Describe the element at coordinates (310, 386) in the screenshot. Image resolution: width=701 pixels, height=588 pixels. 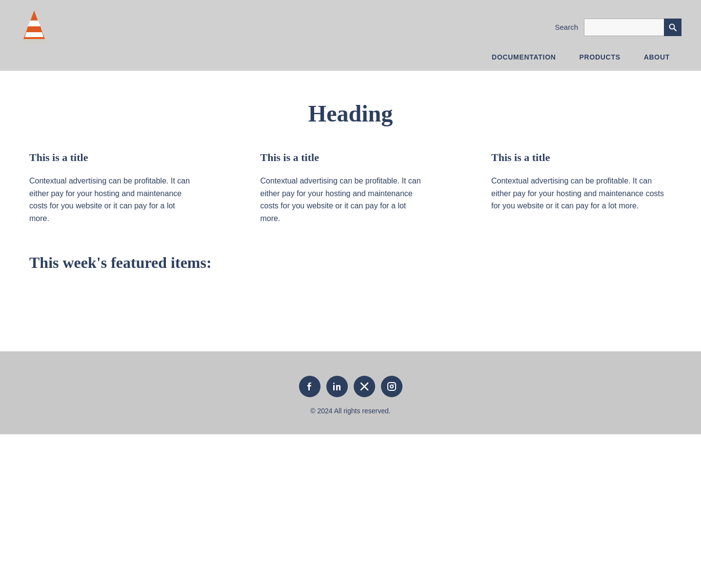
I see `facebook-icon` at that location.